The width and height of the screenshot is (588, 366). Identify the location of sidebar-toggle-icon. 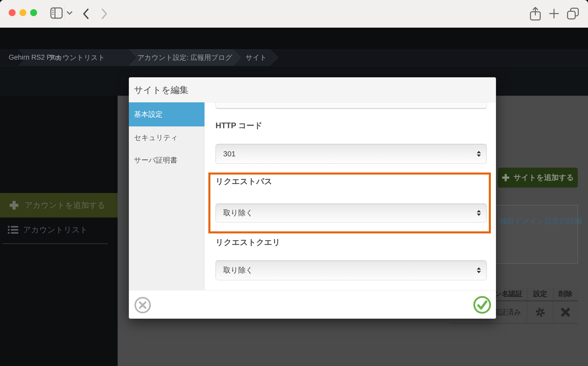
(56, 13).